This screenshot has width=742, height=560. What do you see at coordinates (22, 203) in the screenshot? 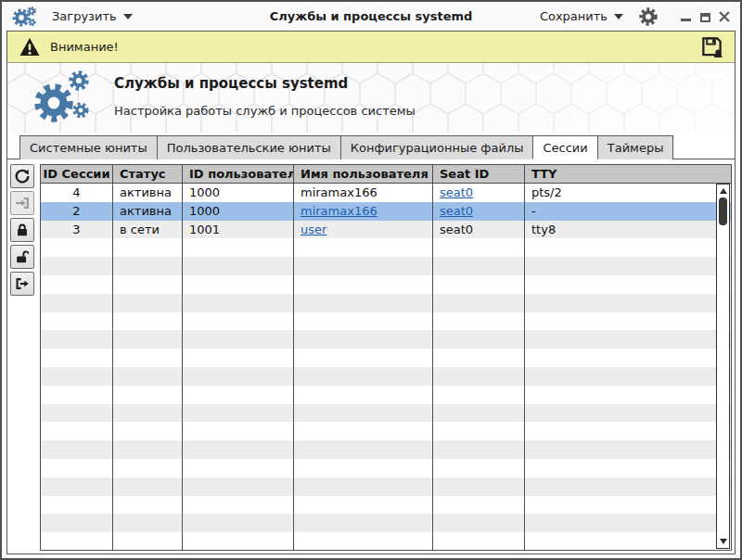
I see `toolbar-login-session-button` at bounding box center [22, 203].